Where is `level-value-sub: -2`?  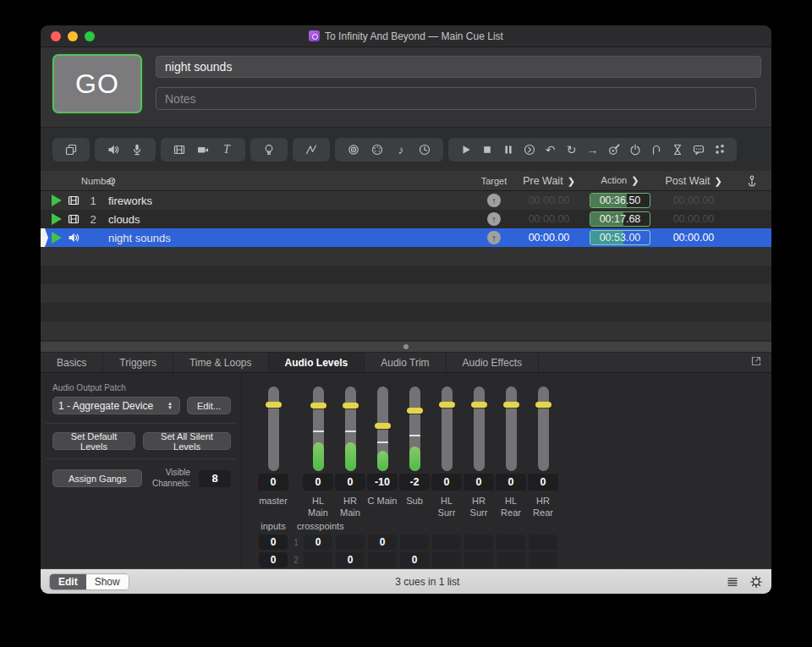
level-value-sub: -2 is located at coordinates (414, 482).